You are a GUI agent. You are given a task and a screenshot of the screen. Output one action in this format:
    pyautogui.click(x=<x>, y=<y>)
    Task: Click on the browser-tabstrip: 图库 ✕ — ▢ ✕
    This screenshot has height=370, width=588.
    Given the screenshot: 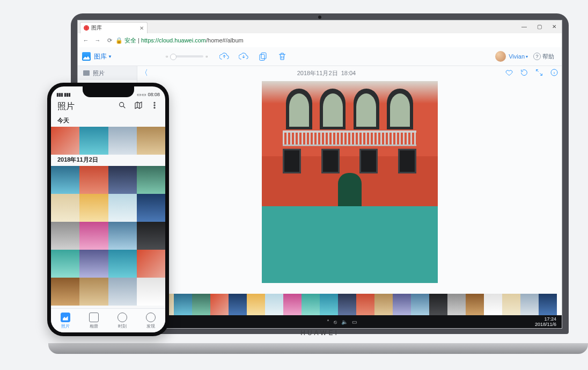 What is the action you would take?
    pyautogui.click(x=320, y=27)
    